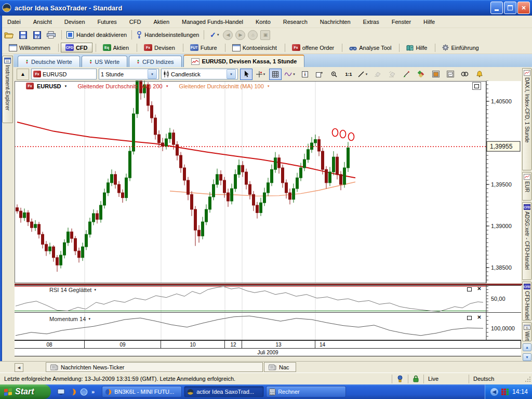 The width and height of the screenshot is (532, 399). I want to click on dock-scroll-down-icon: ▼, so click(527, 357).